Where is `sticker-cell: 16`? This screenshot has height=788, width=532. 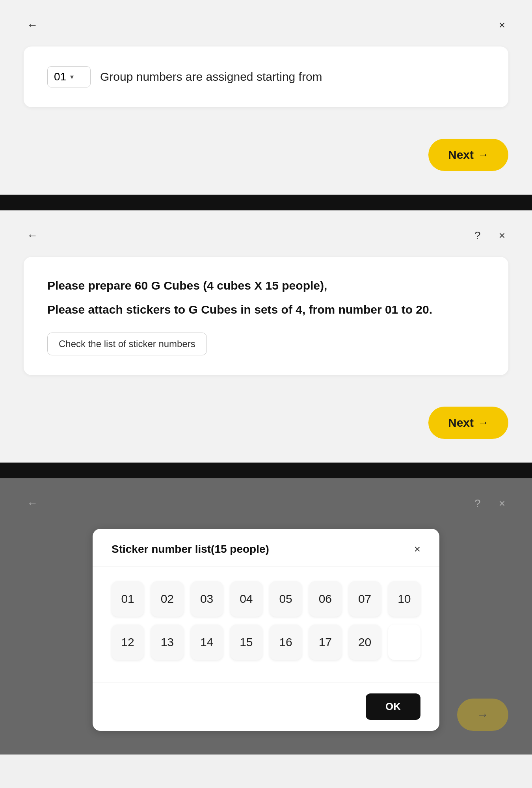
sticker-cell: 16 is located at coordinates (286, 642).